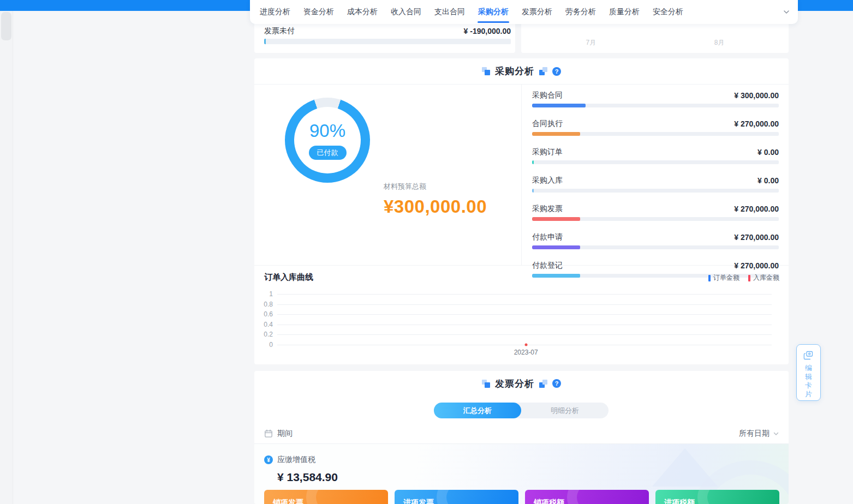 The width and height of the screenshot is (853, 504). What do you see at coordinates (655, 160) in the screenshot?
I see `procurement-bar-row: 采购订单 ¥ 0.00` at bounding box center [655, 160].